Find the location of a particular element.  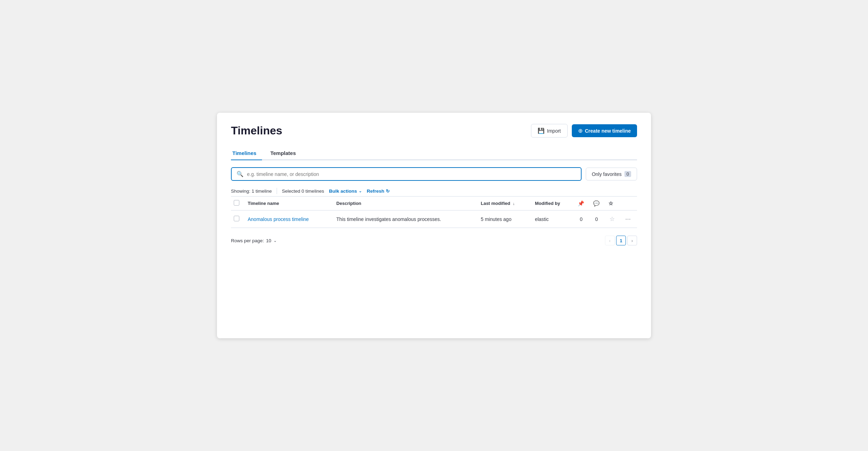

search-box-container: 🔍 is located at coordinates (406, 174).